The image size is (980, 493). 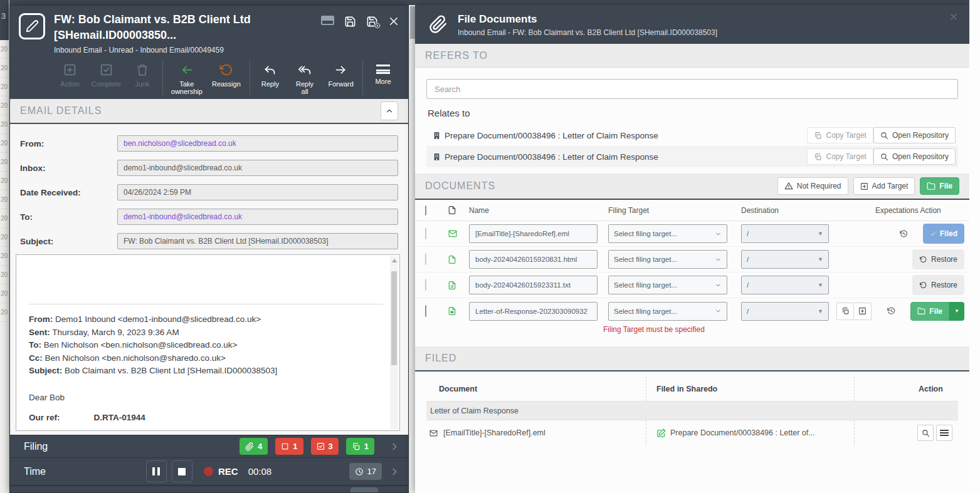 I want to click on more-button: More, so click(x=383, y=78).